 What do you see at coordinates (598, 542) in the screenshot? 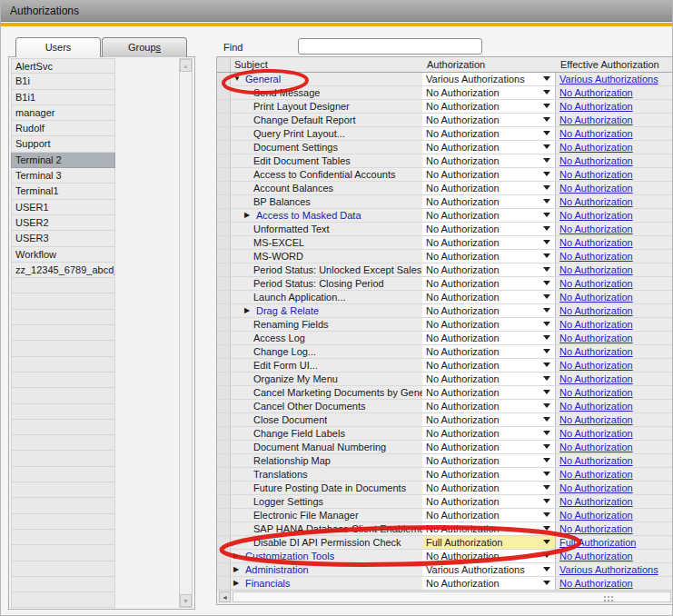
I see `effective-authorization-link: Full Authorization` at bounding box center [598, 542].